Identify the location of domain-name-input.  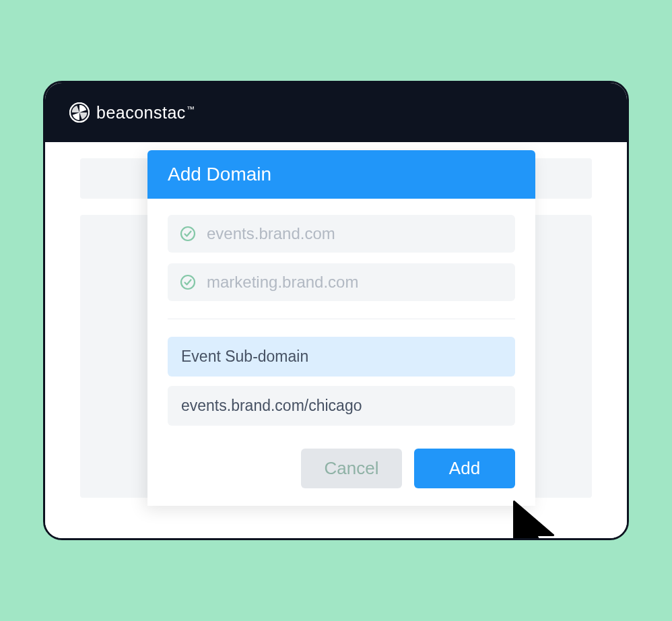
(341, 357).